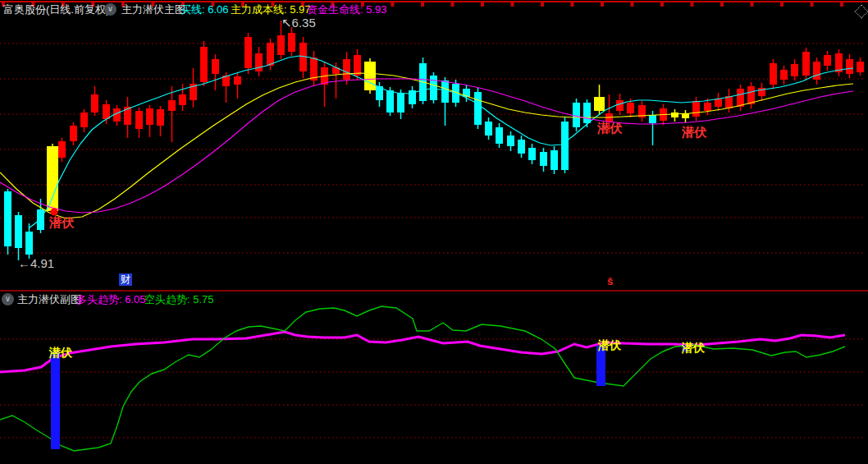  I want to click on low-price-label: ←4.91, so click(36, 263).